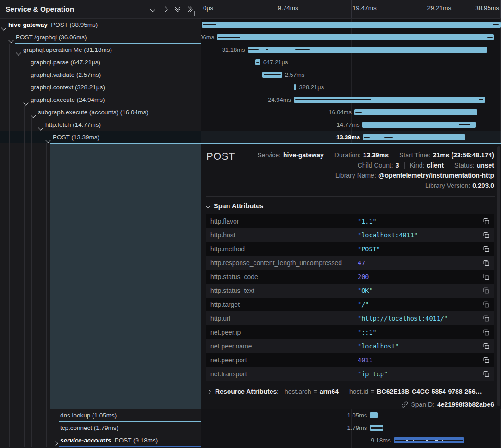 The image size is (501, 448). What do you see at coordinates (165, 9) in the screenshot?
I see `chevron-right-icon` at bounding box center [165, 9].